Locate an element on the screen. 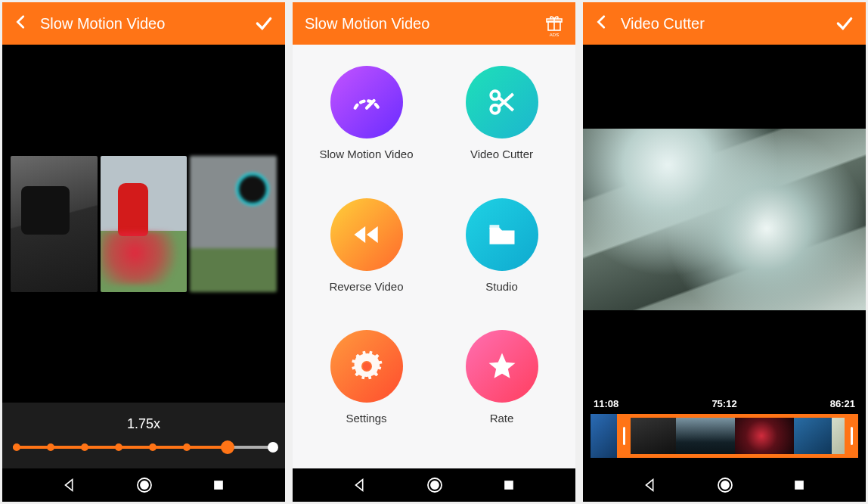 The width and height of the screenshot is (868, 504). rewind-icon is located at coordinates (367, 235).